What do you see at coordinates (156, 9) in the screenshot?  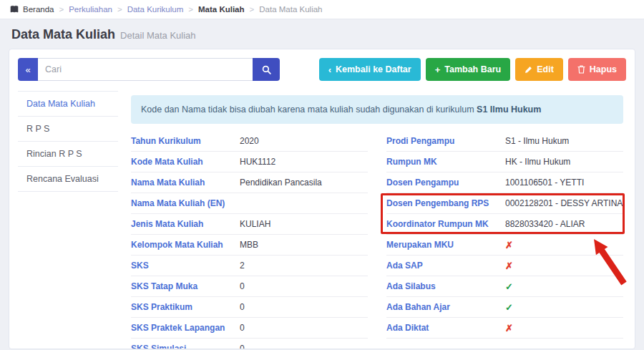 I see `breadcrumb-item-data-kurikulum: Data Kurikulum` at bounding box center [156, 9].